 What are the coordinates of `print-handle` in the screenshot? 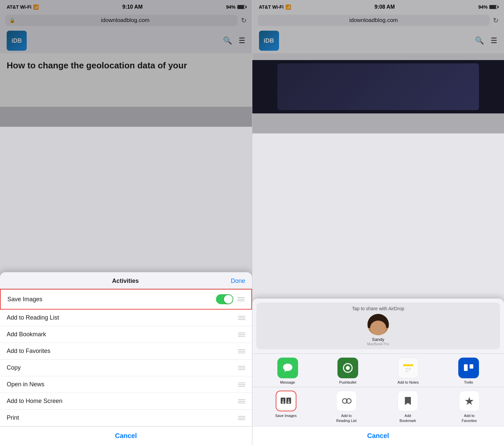 It's located at (242, 418).